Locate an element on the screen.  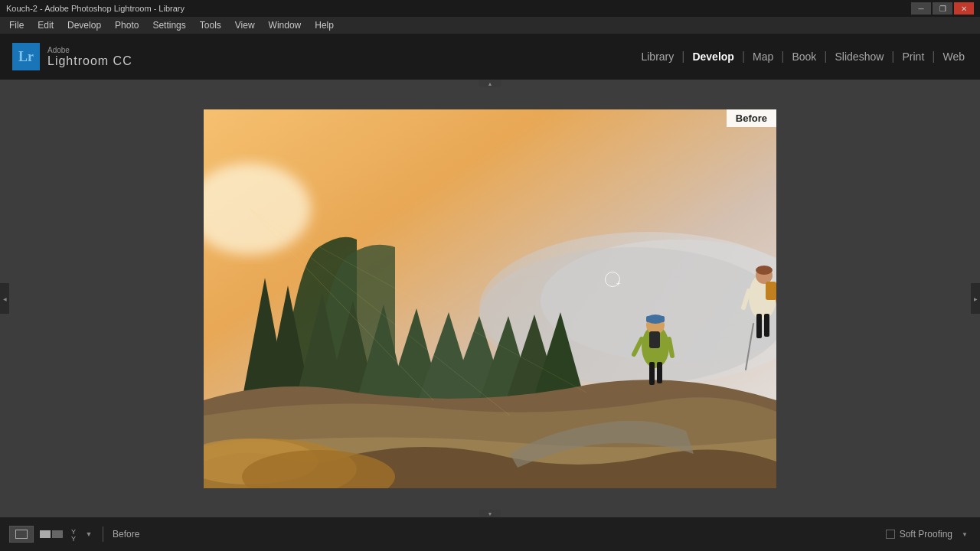
toolbar-before-label: Before is located at coordinates (126, 534).